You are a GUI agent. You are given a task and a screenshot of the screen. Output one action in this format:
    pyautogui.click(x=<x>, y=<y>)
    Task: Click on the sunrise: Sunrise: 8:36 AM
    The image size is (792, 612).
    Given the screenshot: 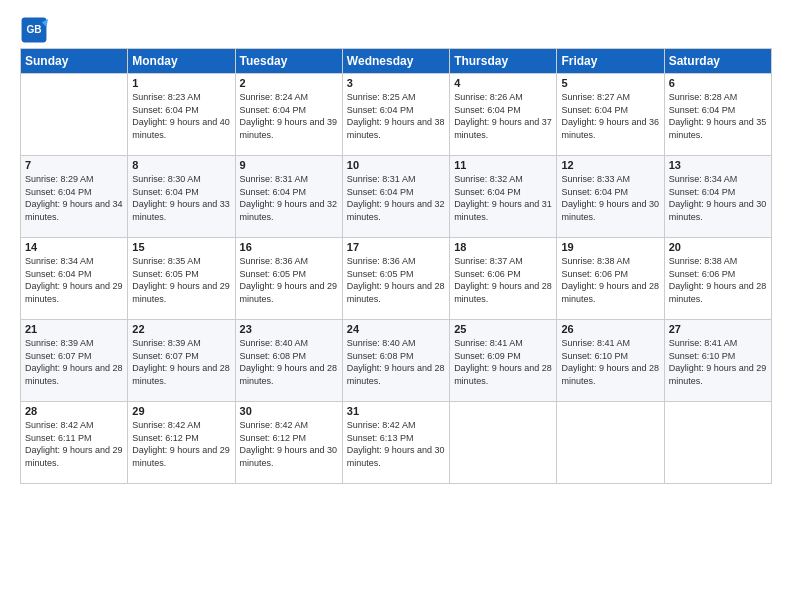 What is the action you would take?
    pyautogui.click(x=274, y=261)
    